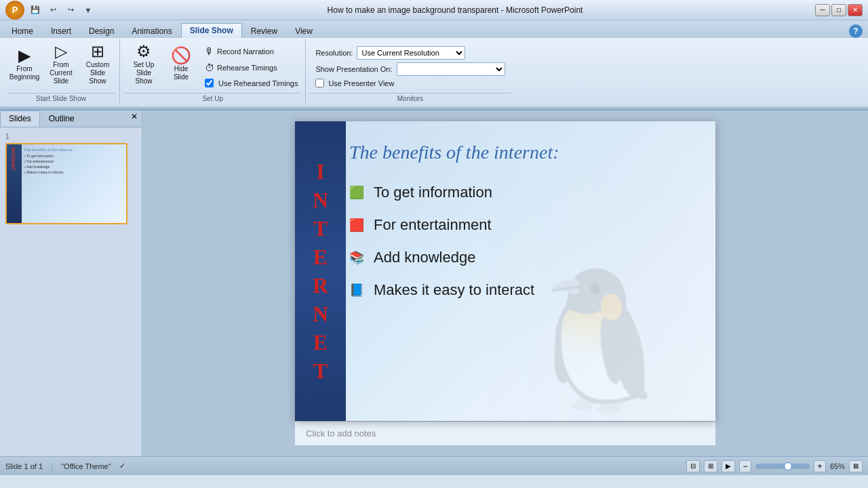 The height and width of the screenshot is (488, 868). Describe the element at coordinates (433, 225) in the screenshot. I see `bullet-text-2: For entertainment` at that location.